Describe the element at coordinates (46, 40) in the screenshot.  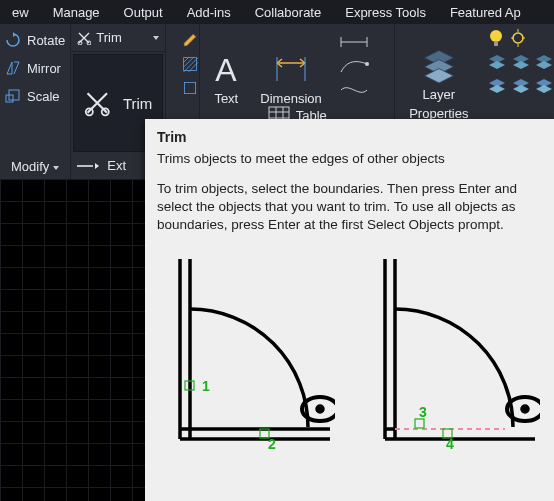
I see `rotate-label: Rotate` at that location.